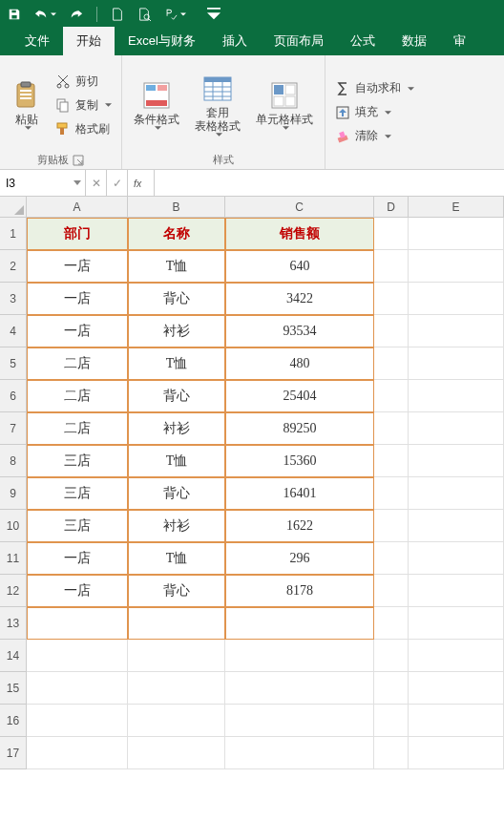 This screenshot has height=821, width=504. What do you see at coordinates (141, 183) in the screenshot?
I see `fx-icon: fx` at bounding box center [141, 183].